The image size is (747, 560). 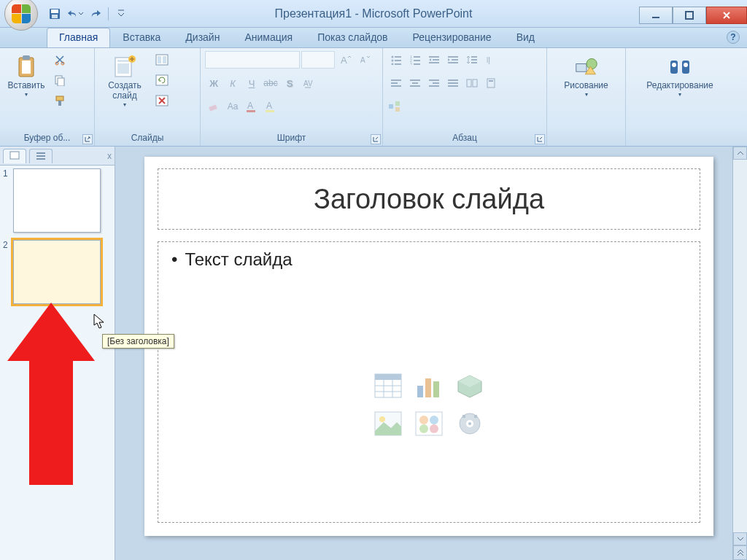 What do you see at coordinates (214, 83) in the screenshot?
I see `bold-button: Ж` at bounding box center [214, 83].